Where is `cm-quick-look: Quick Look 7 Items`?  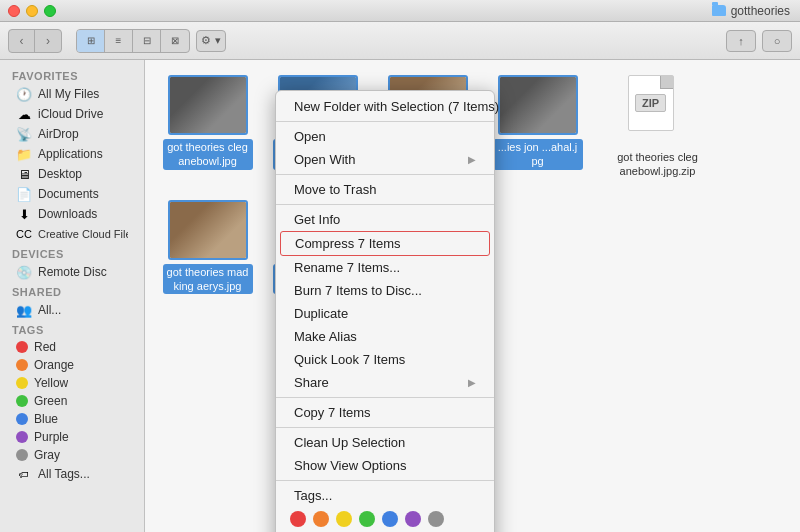 cm-quick-look: Quick Look 7 Items is located at coordinates (385, 360).